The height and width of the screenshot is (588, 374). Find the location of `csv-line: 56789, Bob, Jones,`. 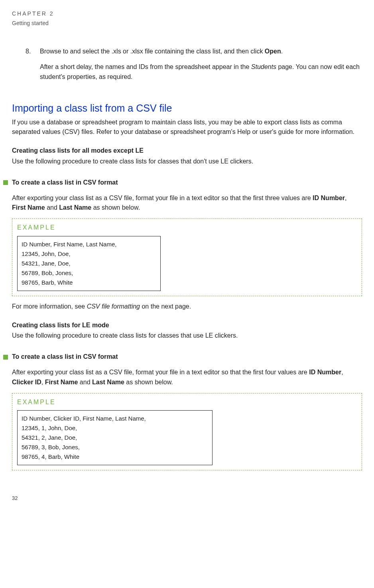

csv-line: 56789, Bob, Jones, is located at coordinates (89, 273).